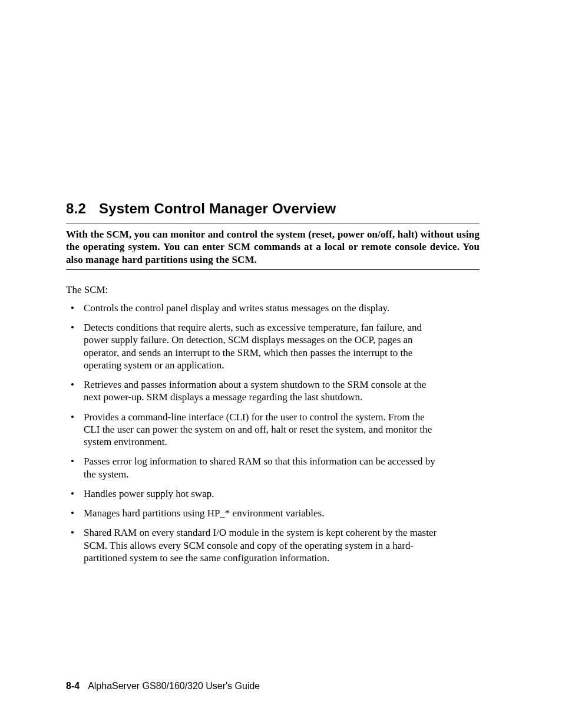 Image resolution: width=562 pixels, height=728 pixels. I want to click on list-item: Shared RAM on every standard I/O module …, so click(254, 545).